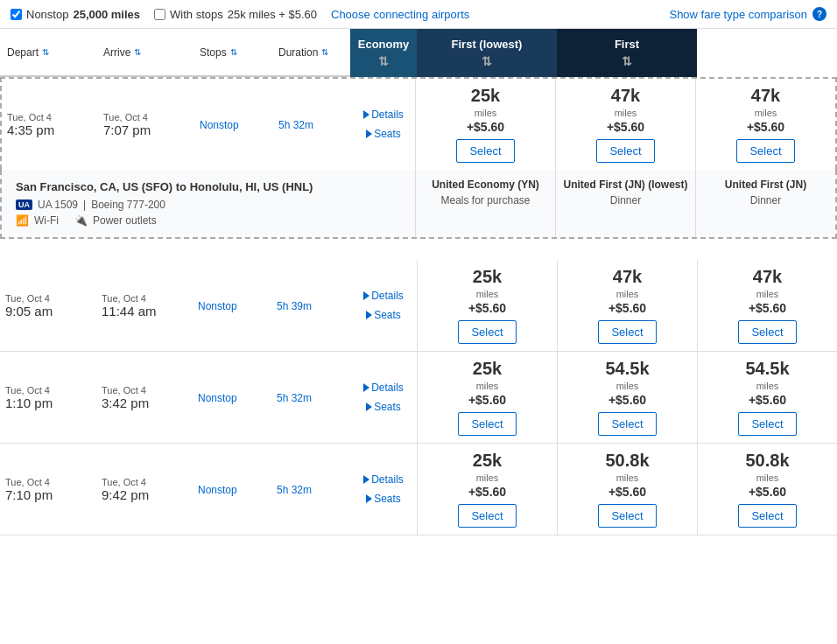  I want to click on depart-header: Depart ⇅, so click(48, 52).